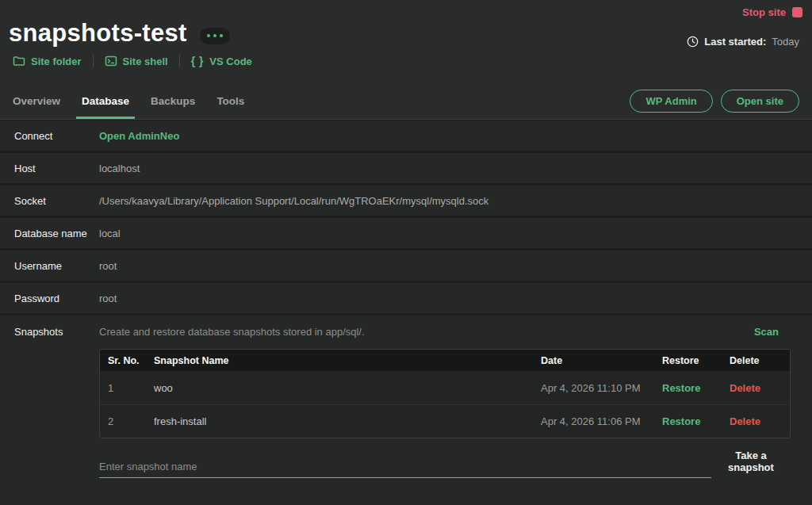  Describe the element at coordinates (445, 360) in the screenshot. I see `snapshots-table-header: Sr. No. Snapshot Name Date Restore Delet…` at that location.